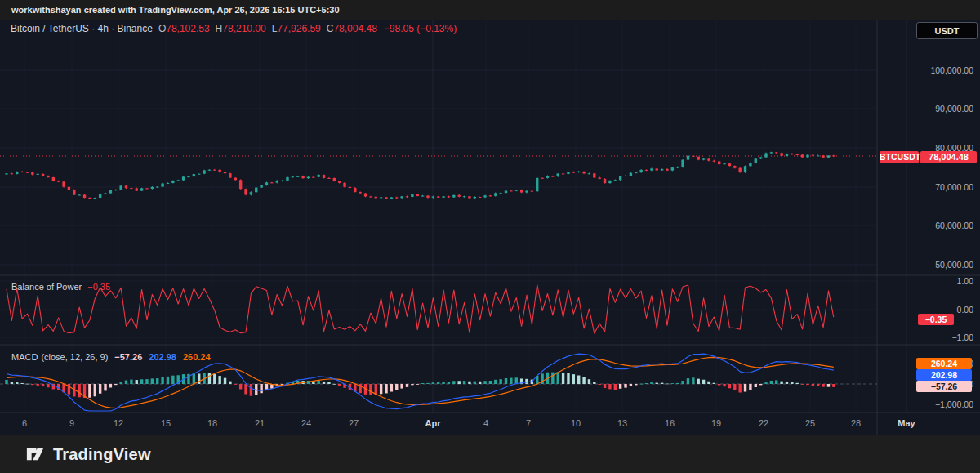 The width and height of the screenshot is (980, 473). What do you see at coordinates (933, 337) in the screenshot?
I see `bop-tick-label: −1.00` at bounding box center [933, 337].